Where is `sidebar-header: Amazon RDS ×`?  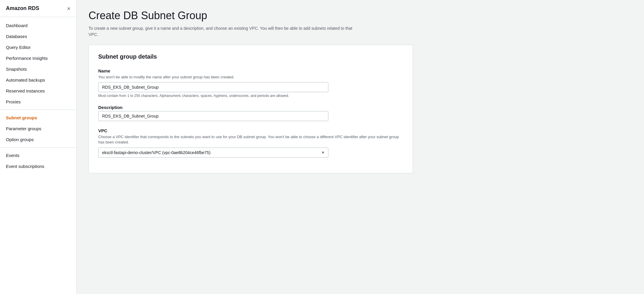
sidebar-header: Amazon RDS × is located at coordinates (38, 9).